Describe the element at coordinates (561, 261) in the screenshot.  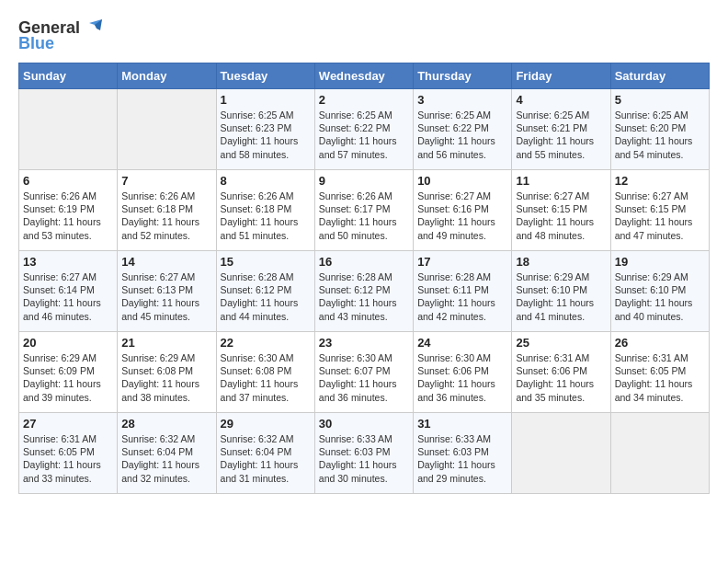
I see `day-number: 18` at that location.